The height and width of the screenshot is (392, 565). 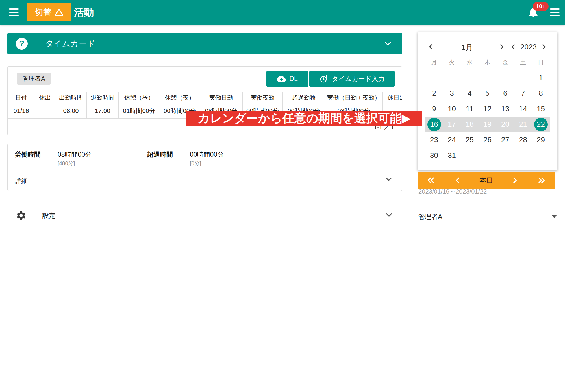 I want to click on gear-icon, so click(x=21, y=216).